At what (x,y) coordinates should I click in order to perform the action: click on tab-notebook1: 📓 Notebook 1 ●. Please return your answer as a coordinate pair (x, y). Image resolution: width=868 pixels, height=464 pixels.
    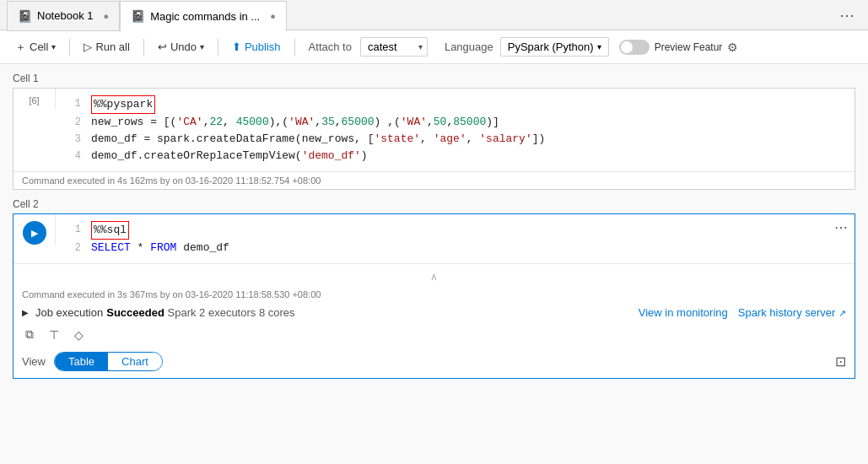
    Looking at the image, I should click on (63, 16).